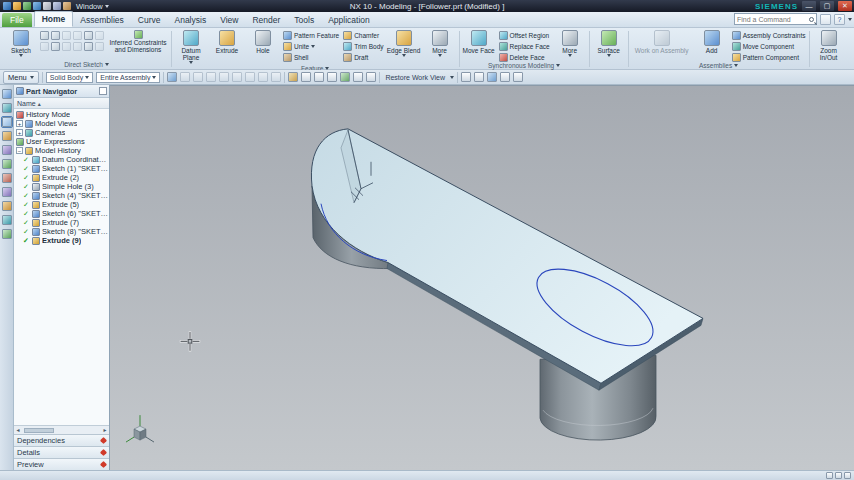 This screenshot has width=854, height=480. I want to click on shaded-with-edges-icon, so click(345, 77).